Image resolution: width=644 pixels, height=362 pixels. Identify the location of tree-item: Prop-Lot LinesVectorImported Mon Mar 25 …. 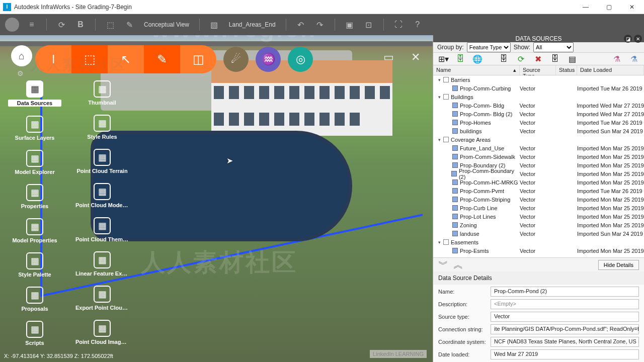
(538, 216).